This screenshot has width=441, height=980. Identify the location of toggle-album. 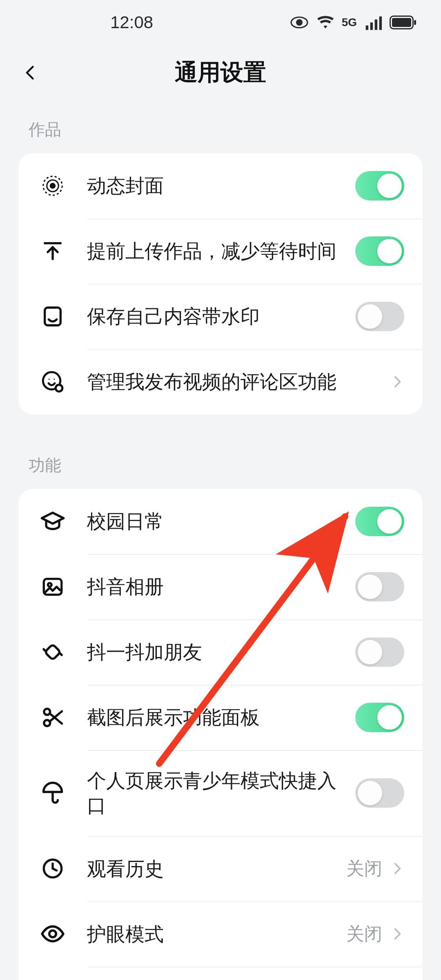
(380, 587).